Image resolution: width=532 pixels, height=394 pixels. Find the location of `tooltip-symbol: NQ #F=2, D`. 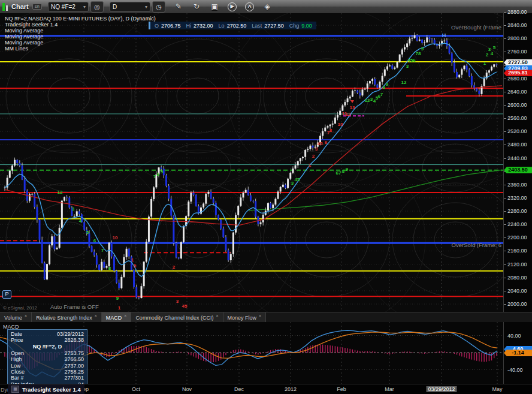

tooltip-symbol: NQ #F=2, D is located at coordinates (47, 347).